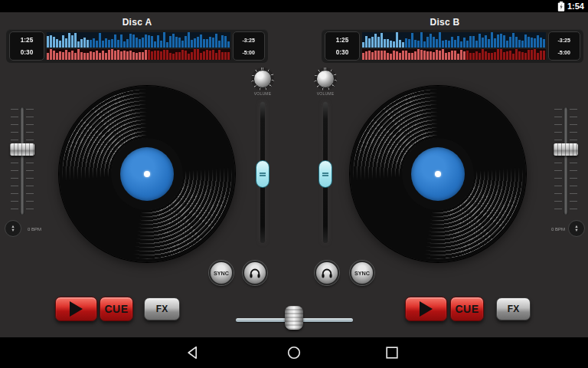 The width and height of the screenshot is (588, 368). I want to click on deck-b-pitch-ticks-right, so click(573, 161).